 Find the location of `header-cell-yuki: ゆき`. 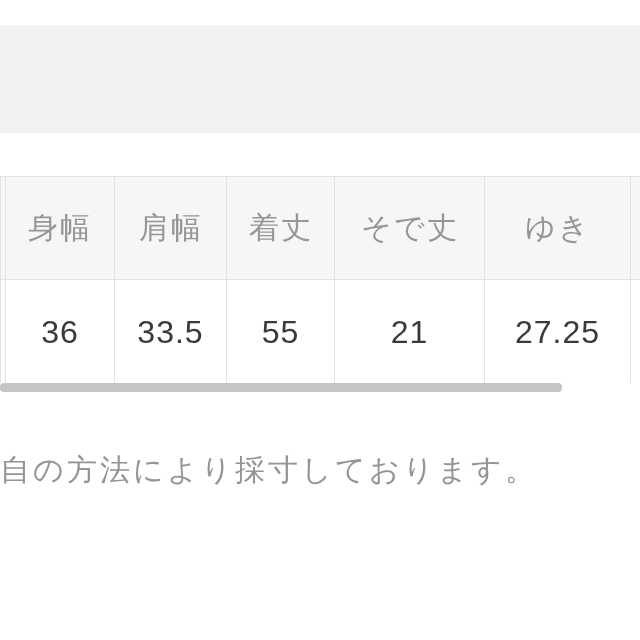

header-cell-yuki: ゆき is located at coordinates (558, 228).